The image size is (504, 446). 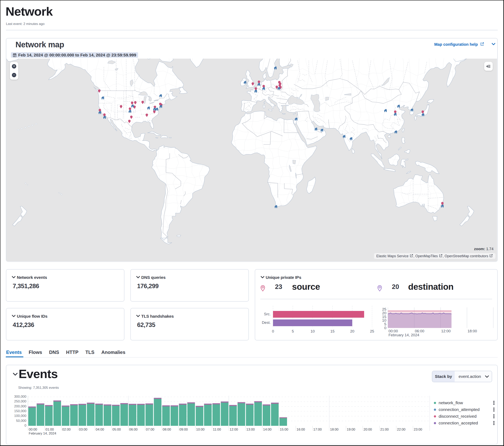 What do you see at coordinates (117, 429) in the screenshot?
I see `svg-text: 05:00` at bounding box center [117, 429].